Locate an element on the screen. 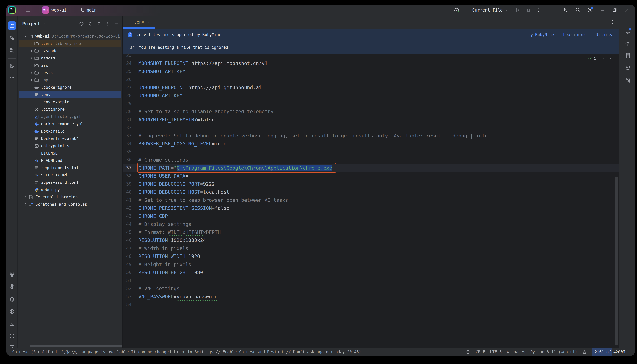  tab-close-icon is located at coordinates (148, 22).